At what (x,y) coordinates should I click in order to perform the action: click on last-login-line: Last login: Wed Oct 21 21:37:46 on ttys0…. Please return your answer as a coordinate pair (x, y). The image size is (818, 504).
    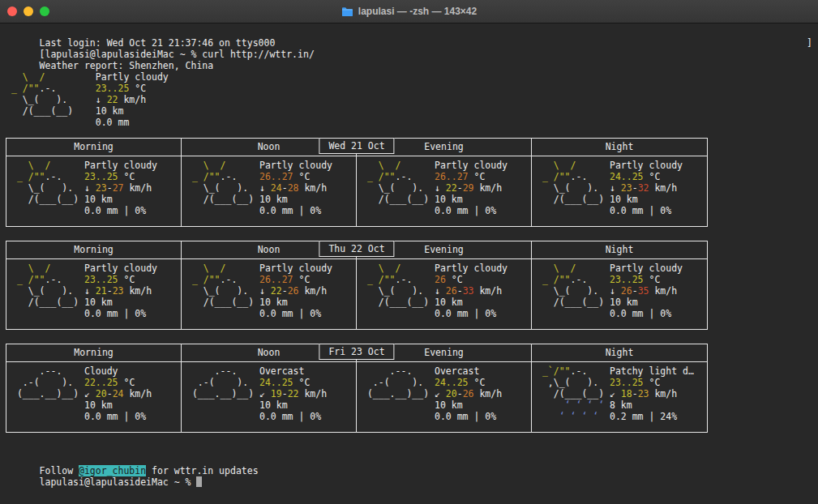
    Looking at the image, I should click on (409, 32).